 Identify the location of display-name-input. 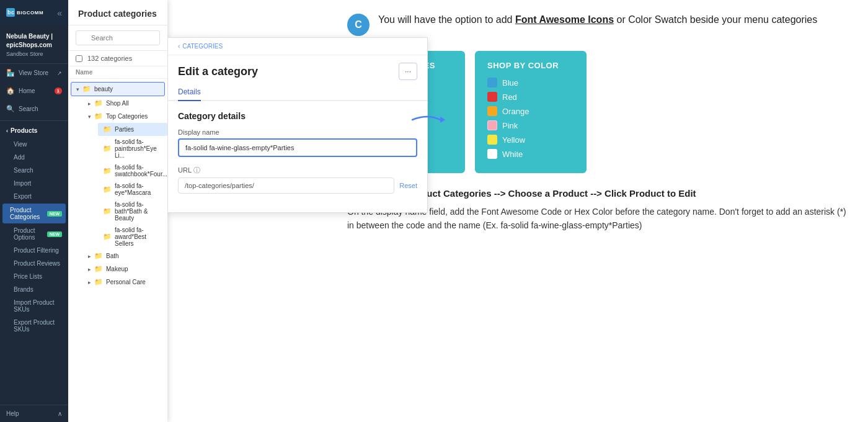
(298, 148).